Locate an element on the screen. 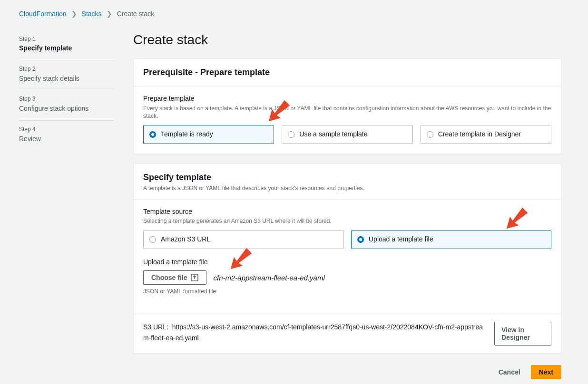 This screenshot has height=384, width=588. choose-file-button: Choose file is located at coordinates (175, 278).